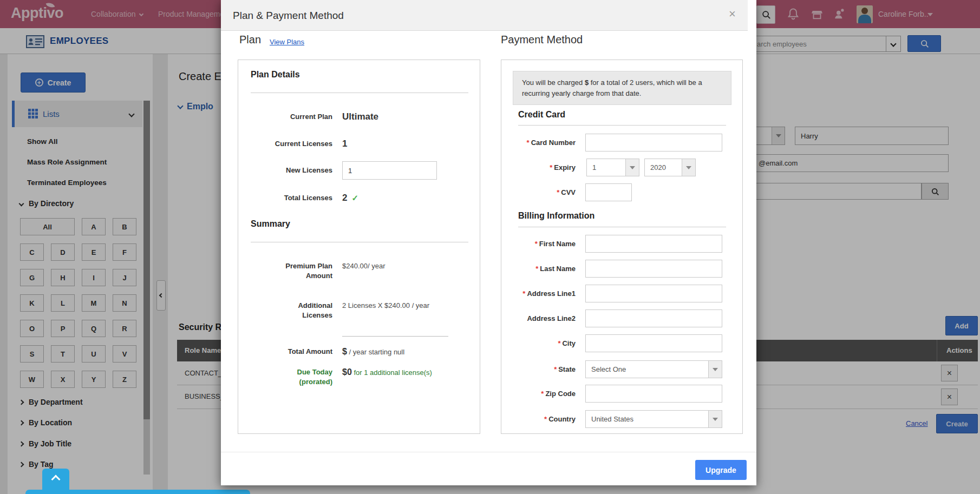 This screenshot has width=980, height=494. I want to click on expiry-field: *Expiry 1 2020, so click(622, 168).